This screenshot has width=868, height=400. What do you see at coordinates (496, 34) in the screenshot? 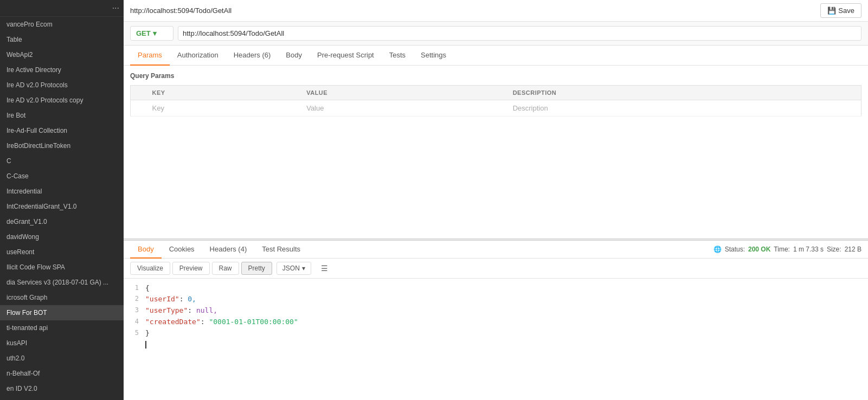
I see `url-bar: GET ▾` at bounding box center [496, 34].